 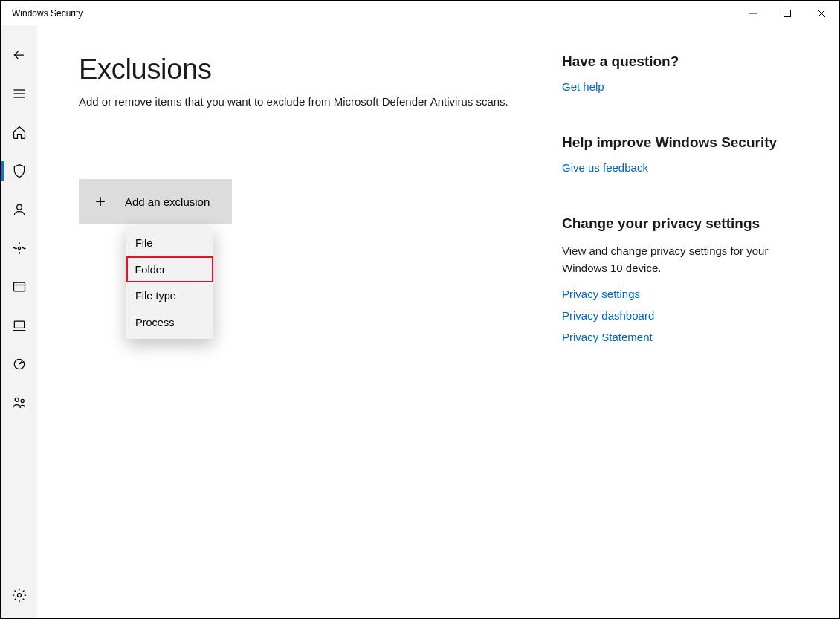 I want to click on dropdown-item-process: Process, so click(x=169, y=323).